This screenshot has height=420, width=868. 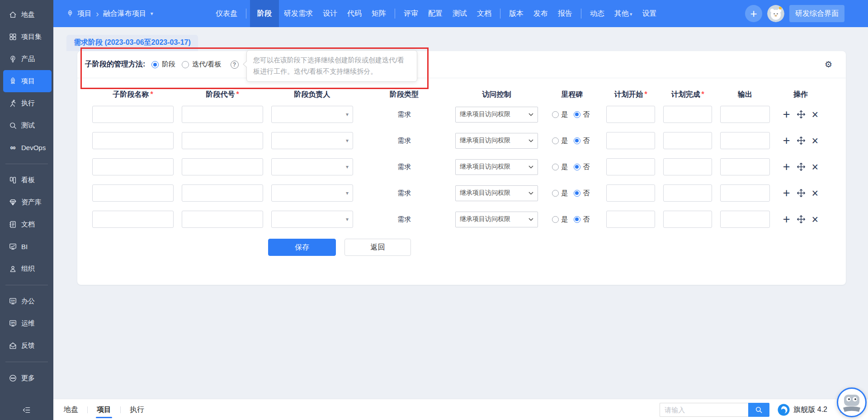 I want to click on menu-item-settings: 设置, so click(x=650, y=14).